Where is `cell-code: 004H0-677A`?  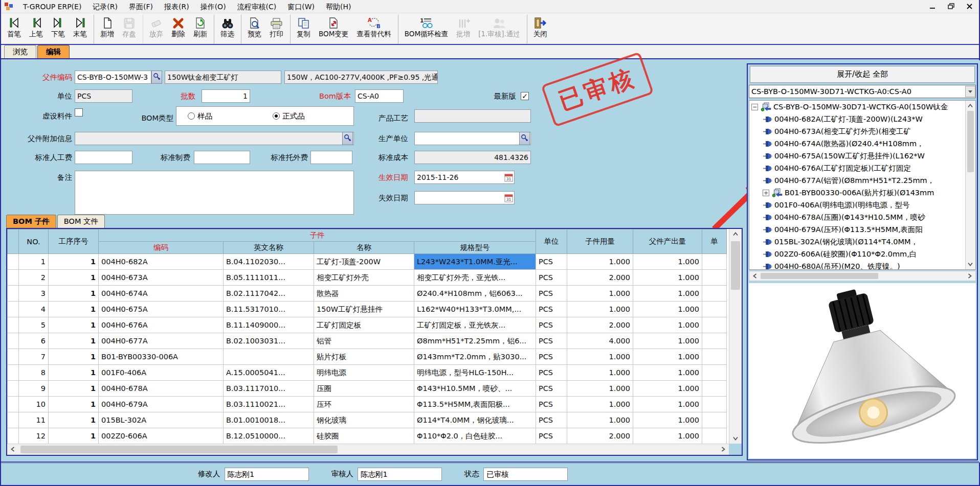
cell-code: 004H0-677A is located at coordinates (161, 341).